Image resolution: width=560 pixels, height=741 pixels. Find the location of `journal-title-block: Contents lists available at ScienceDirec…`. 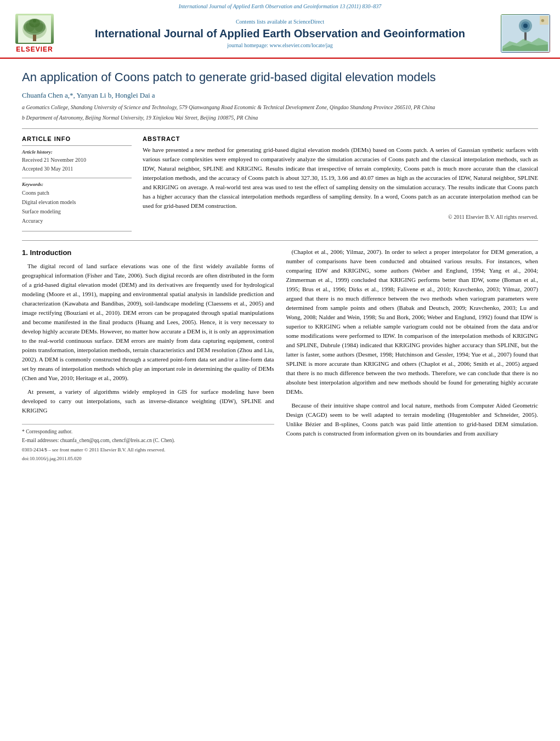

journal-title-block: Contents lists available at ScienceDirec… is located at coordinates (280, 33).